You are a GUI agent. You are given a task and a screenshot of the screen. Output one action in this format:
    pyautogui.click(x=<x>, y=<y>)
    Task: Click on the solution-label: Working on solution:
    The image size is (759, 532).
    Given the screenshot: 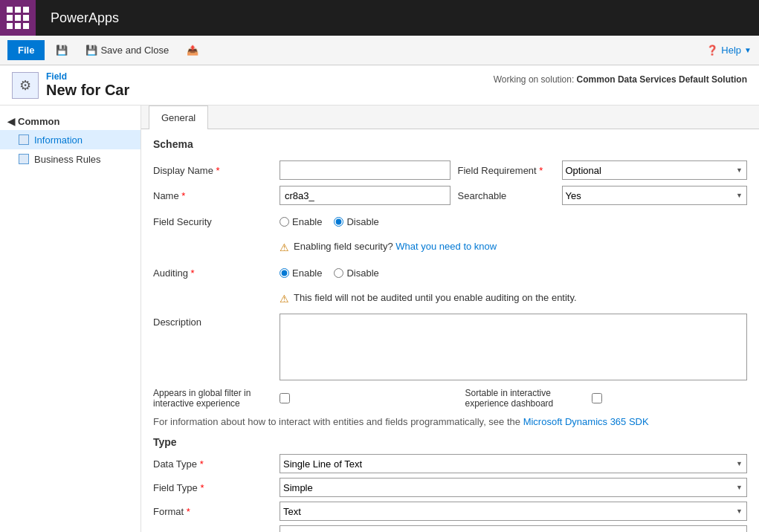 What is the action you would take?
    pyautogui.click(x=534, y=80)
    